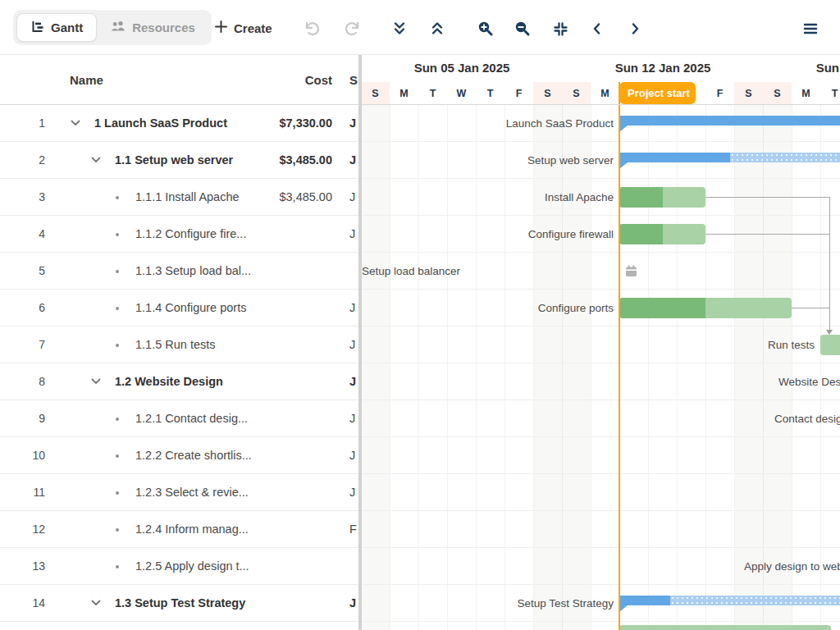 The height and width of the screenshot is (630, 840). Describe the element at coordinates (354, 80) in the screenshot. I see `column-start: S` at that location.